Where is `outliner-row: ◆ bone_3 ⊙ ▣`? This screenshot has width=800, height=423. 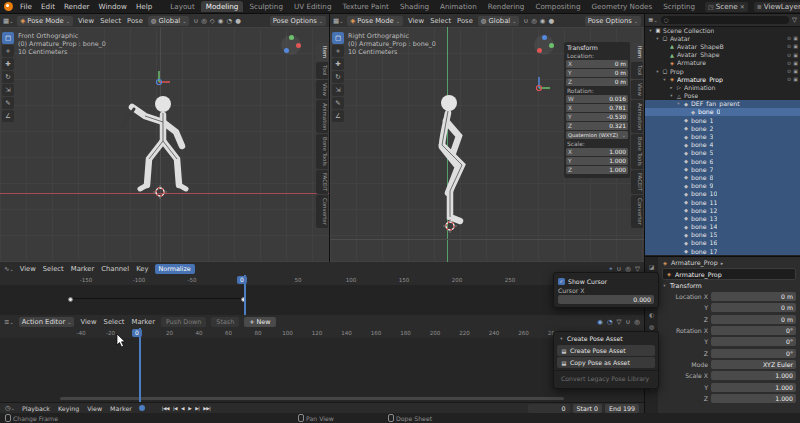
outliner-row: ◆ bone_3 ⊙ ▣ is located at coordinates (722, 136).